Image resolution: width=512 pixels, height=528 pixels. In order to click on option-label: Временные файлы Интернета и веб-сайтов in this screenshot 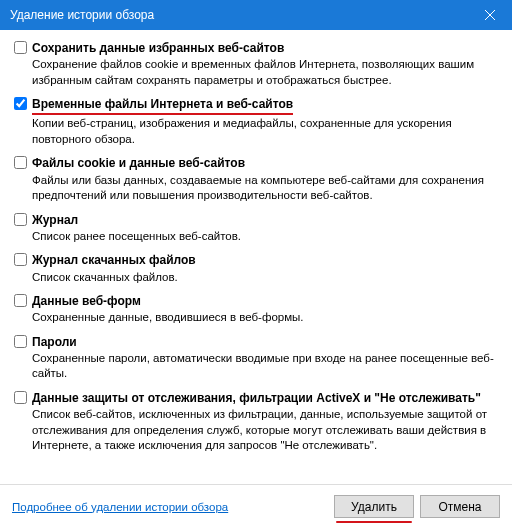, I will do `click(265, 106)`.